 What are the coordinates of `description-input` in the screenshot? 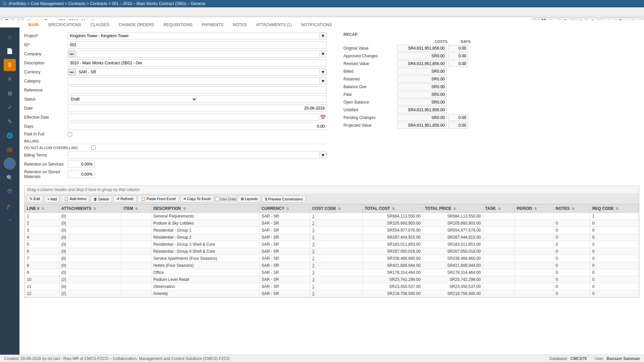 It's located at (197, 63).